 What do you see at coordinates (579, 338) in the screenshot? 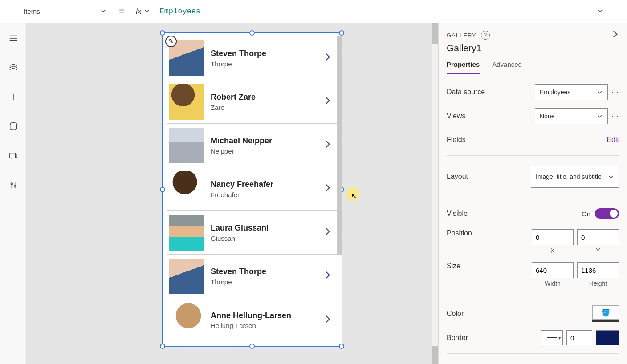
I see `border-width-input: 0` at bounding box center [579, 338].